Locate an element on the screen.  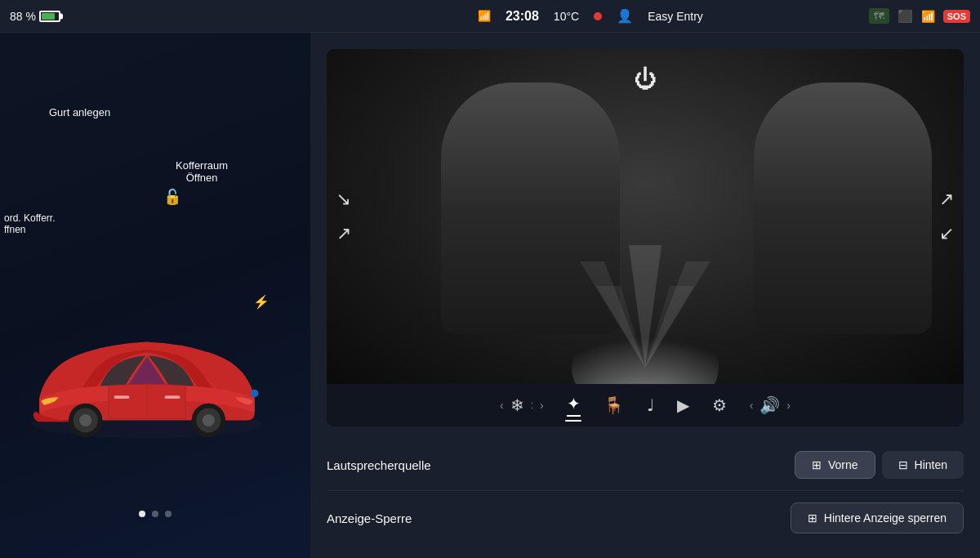
status-bar-left: 88 % is located at coordinates (161, 16).